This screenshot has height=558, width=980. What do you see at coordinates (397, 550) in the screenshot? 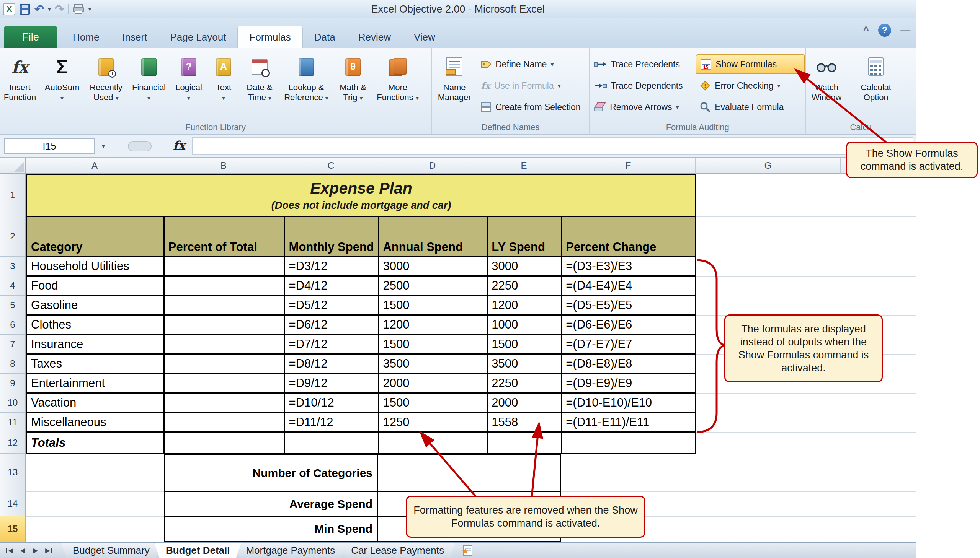
I see `sheet-tab-car-lease-payments: Car Lease Payments` at bounding box center [397, 550].